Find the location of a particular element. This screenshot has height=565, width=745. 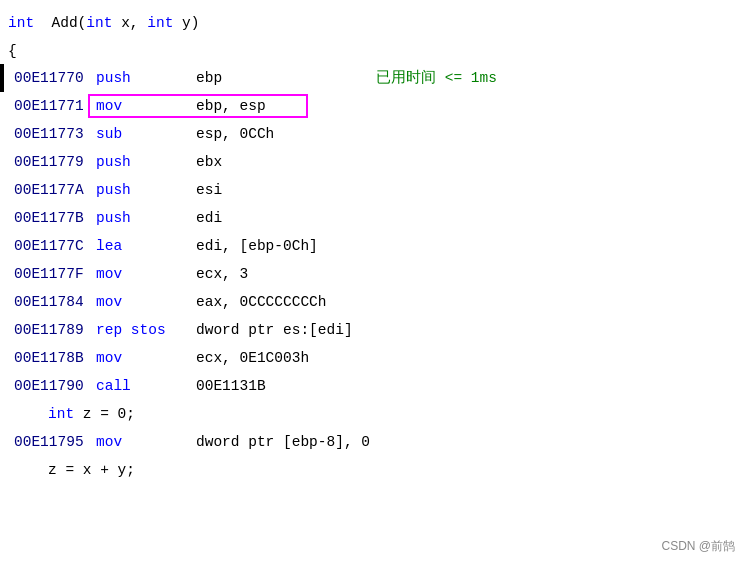

addr-4: 00E1177A is located at coordinates (52, 190).